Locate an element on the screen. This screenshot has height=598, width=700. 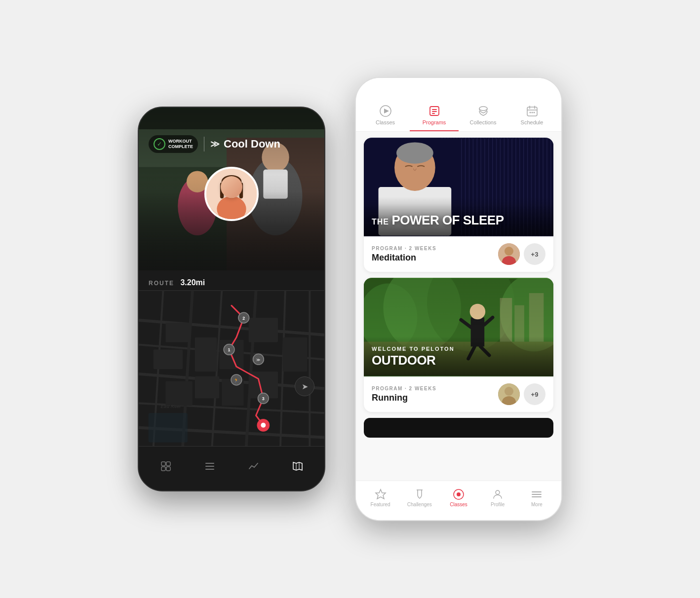
nav-classes: Classes is located at coordinates (458, 498).